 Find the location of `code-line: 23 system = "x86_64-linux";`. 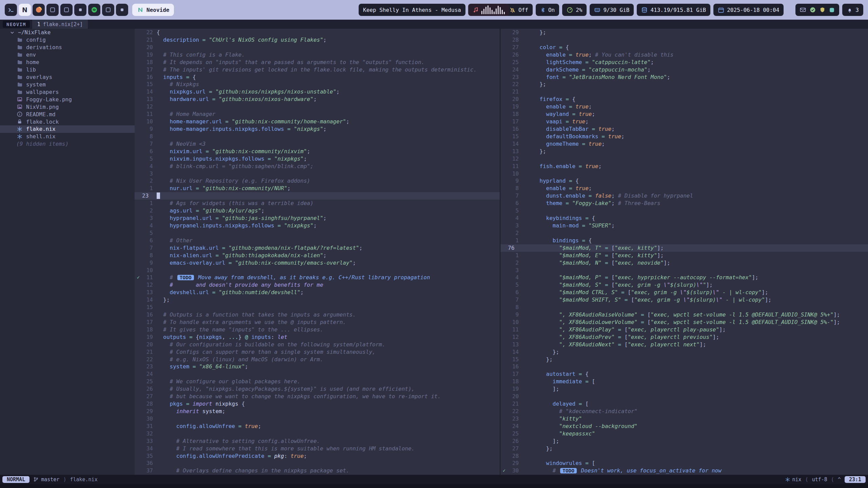

code-line: 23 system = "x86_64-linux"; is located at coordinates (317, 367).